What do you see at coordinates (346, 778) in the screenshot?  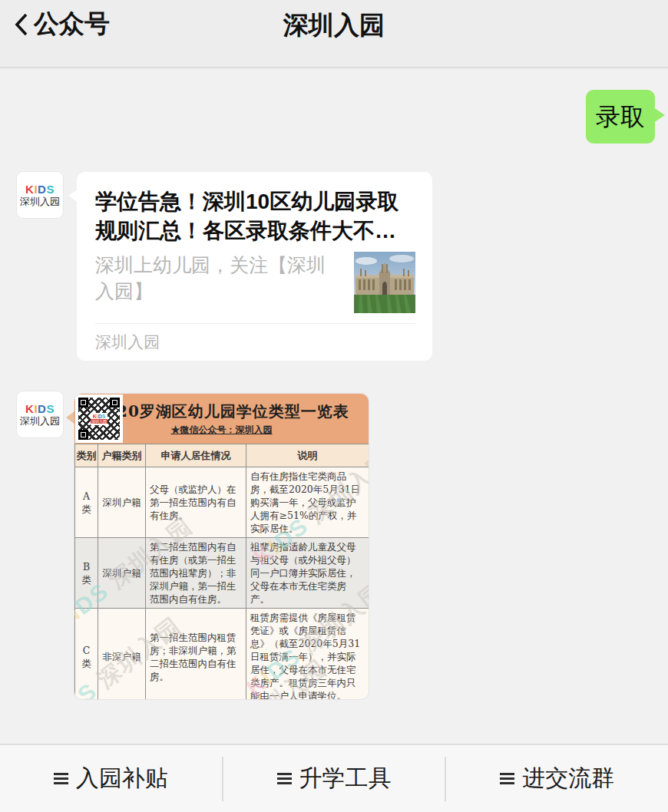 I see `menu-item-label: 升学工具` at bounding box center [346, 778].